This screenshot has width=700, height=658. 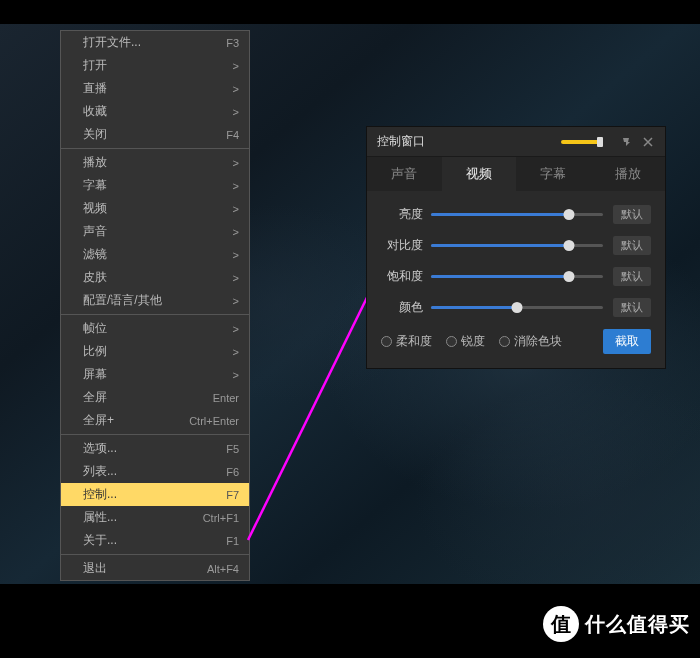 What do you see at coordinates (627, 342) in the screenshot?
I see `capture-button: 截取` at bounding box center [627, 342].